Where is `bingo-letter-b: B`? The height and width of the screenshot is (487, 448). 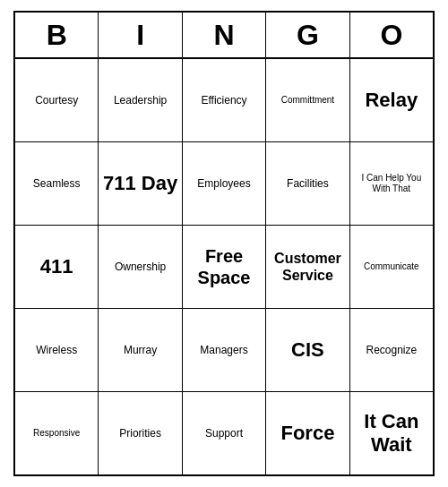
bingo-letter-b: B is located at coordinates (57, 35).